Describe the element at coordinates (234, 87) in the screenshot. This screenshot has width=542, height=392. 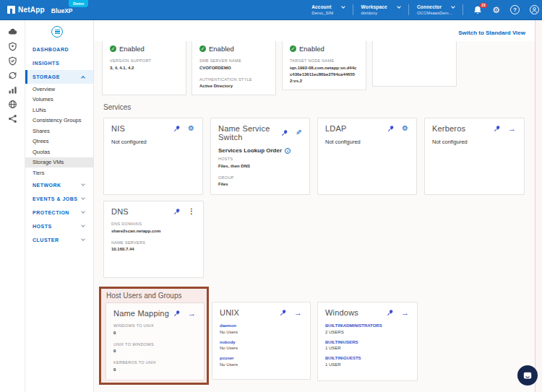
I see `field-value: Active Directory` at that location.